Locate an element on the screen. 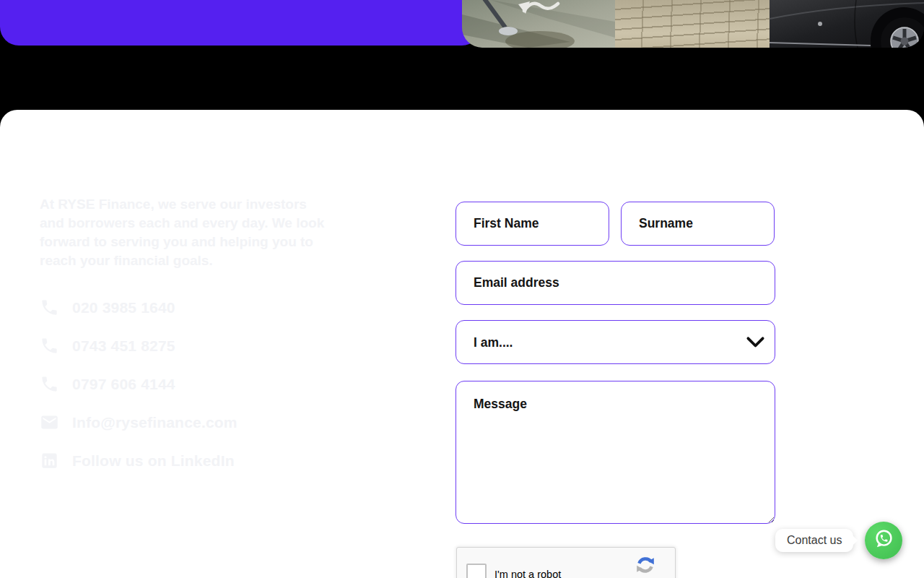 Image resolution: width=924 pixels, height=578 pixels. recaptcha-icon is located at coordinates (645, 565).